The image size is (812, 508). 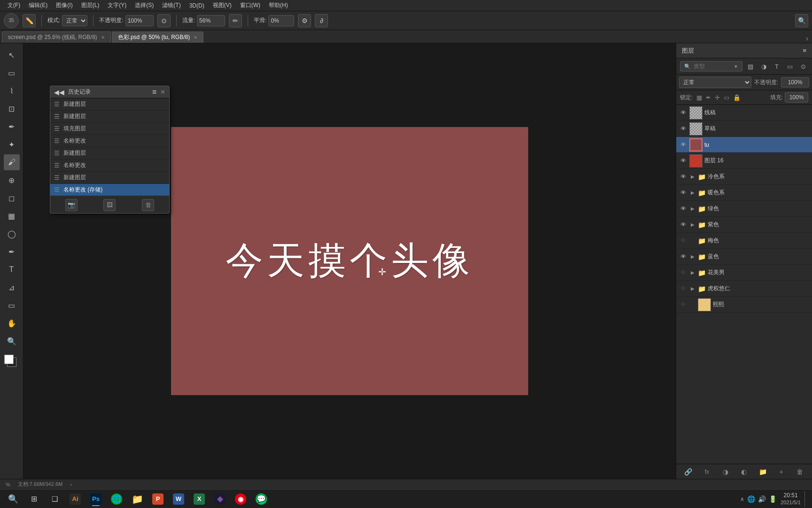 I want to click on layer-eye-4: 👁, so click(x=683, y=177).